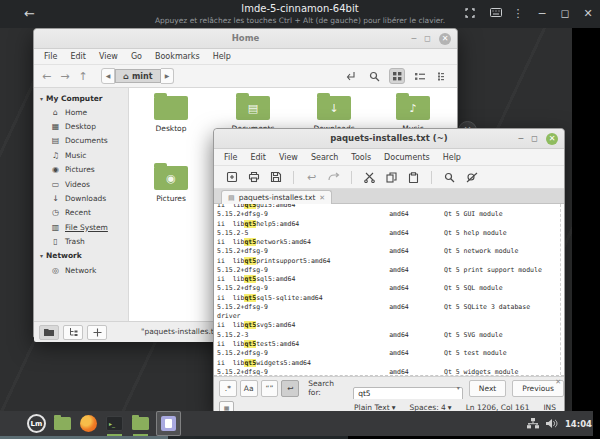 This screenshot has height=439, width=600. I want to click on sidebar-item-pictures: ◉Pictures, so click(81, 170).